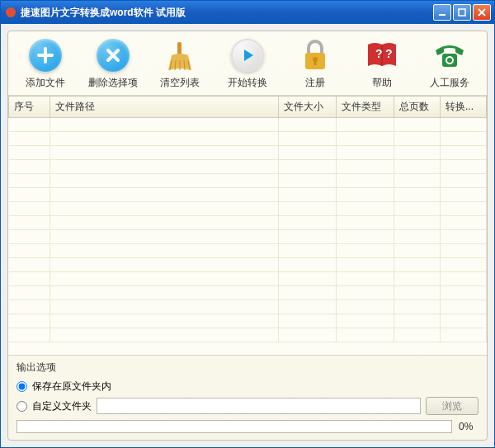  What do you see at coordinates (365, 107) in the screenshot?
I see `col-type: 文件类型` at bounding box center [365, 107].